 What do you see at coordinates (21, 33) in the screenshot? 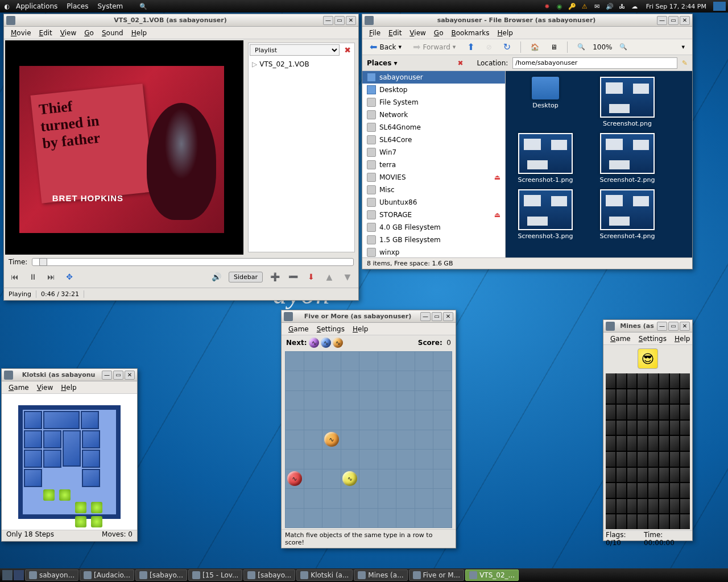
I see `player-menu-movie: Movie` at bounding box center [21, 33].